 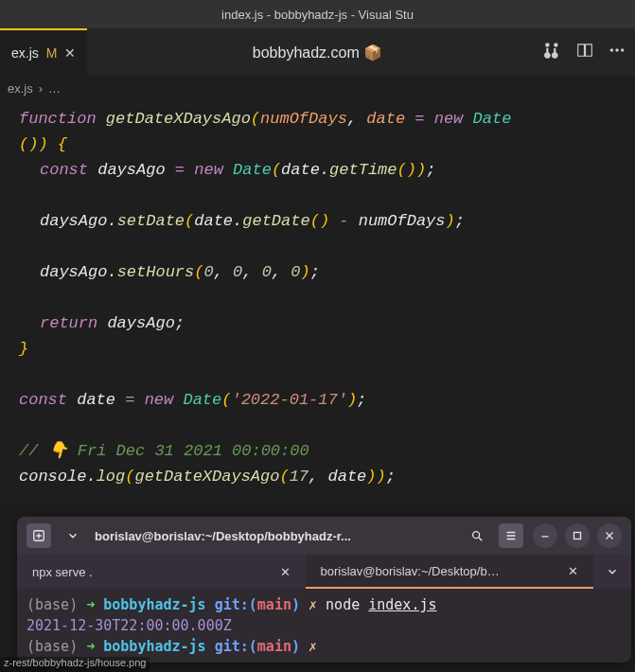 I want to click on code-line: ()) {, so click(x=327, y=144).